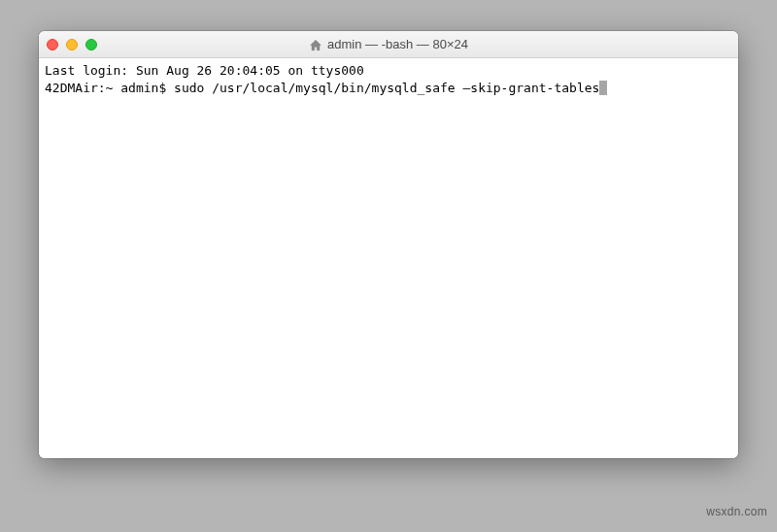 The image size is (777, 532). Describe the element at coordinates (316, 45) in the screenshot. I see `home-icon` at that location.